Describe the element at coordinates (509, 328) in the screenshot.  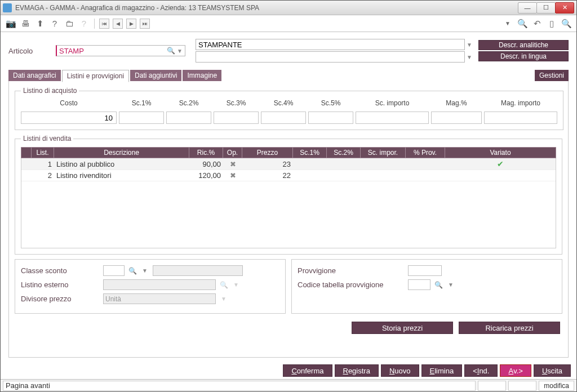
I see `ricarica-prezzi-button: Ricarica prezzi` at that location.